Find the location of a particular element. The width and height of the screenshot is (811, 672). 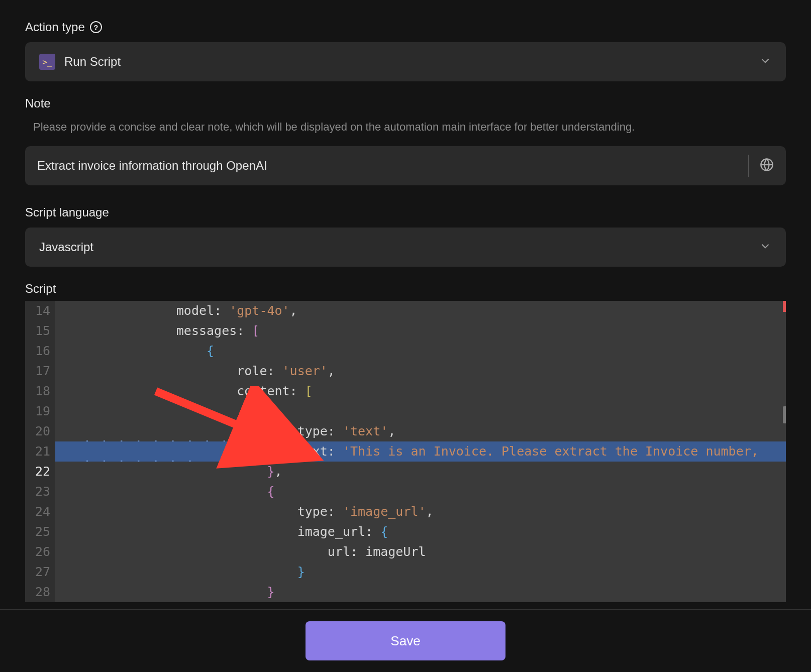

code-line: }, is located at coordinates (421, 472).